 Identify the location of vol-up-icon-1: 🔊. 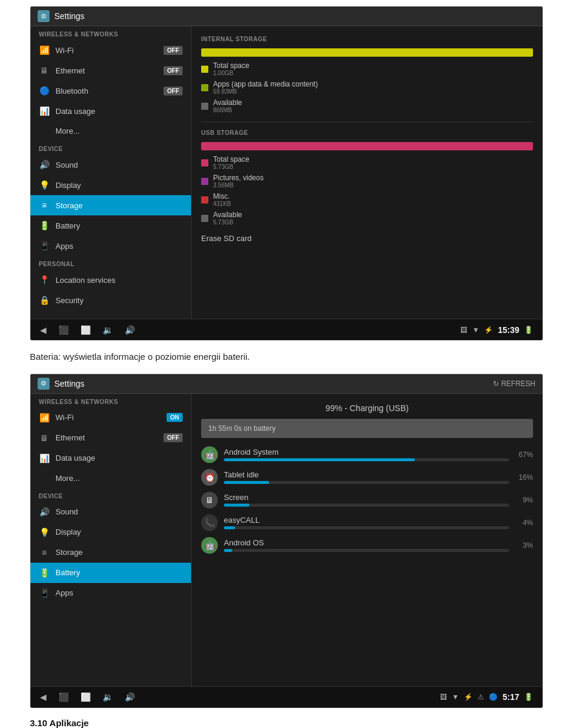
(130, 330).